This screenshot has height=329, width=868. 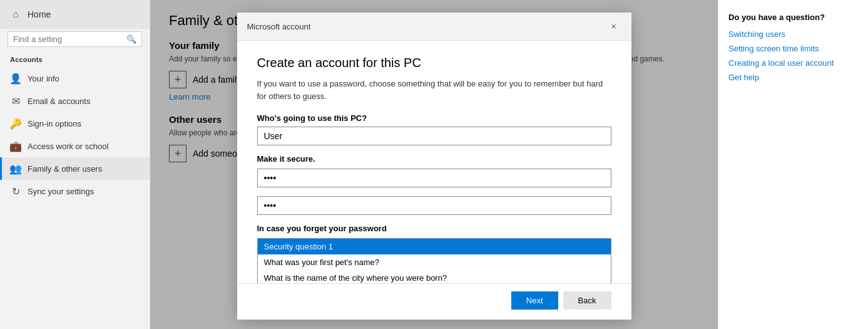 I want to click on right-link-get-help: Get help, so click(x=794, y=78).